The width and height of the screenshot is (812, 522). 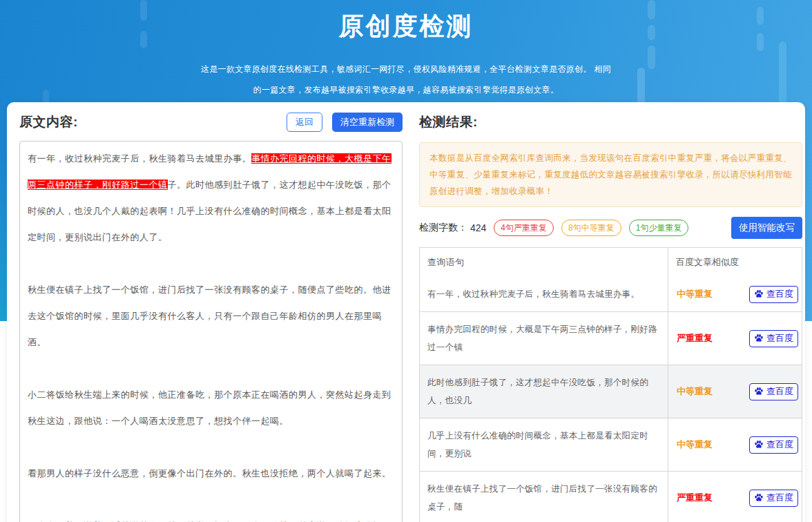 I want to click on duplicate-count-badge: 4句严重重复, so click(x=523, y=228).